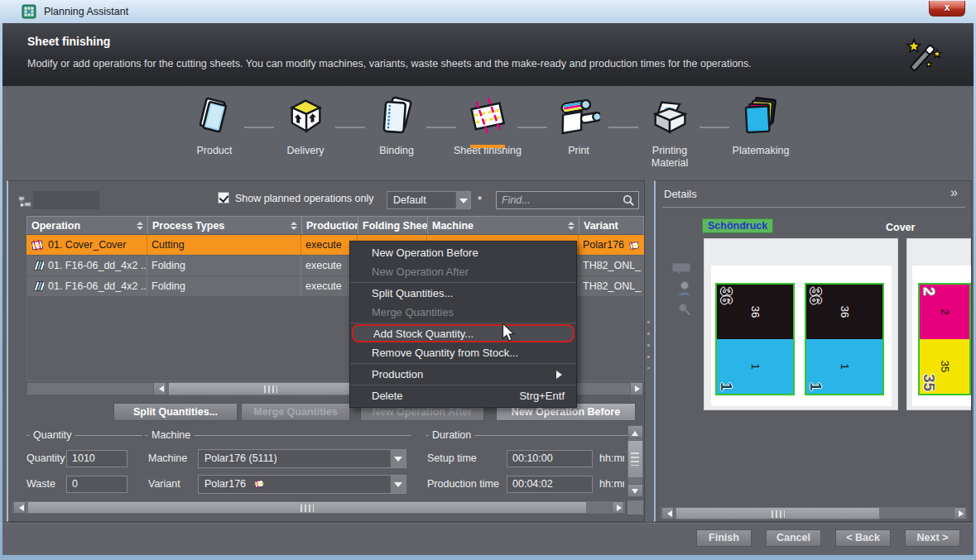  I want to click on duration-group-title: Duration, so click(452, 435).